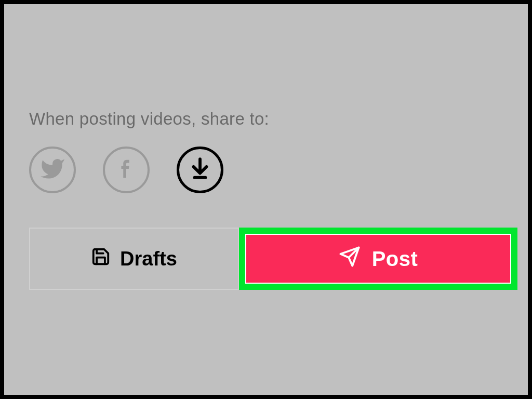 The height and width of the screenshot is (399, 532). I want to click on share-facebook-button, so click(126, 170).